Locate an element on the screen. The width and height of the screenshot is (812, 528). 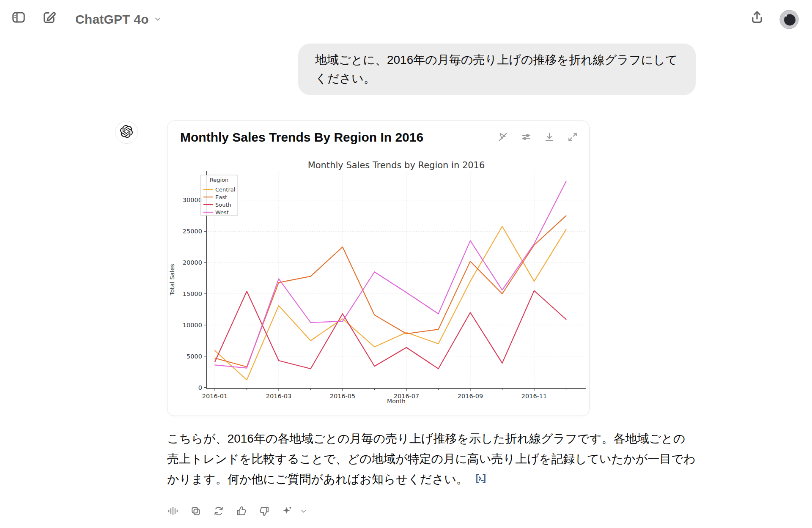
legend-label-east: East is located at coordinates (221, 197).